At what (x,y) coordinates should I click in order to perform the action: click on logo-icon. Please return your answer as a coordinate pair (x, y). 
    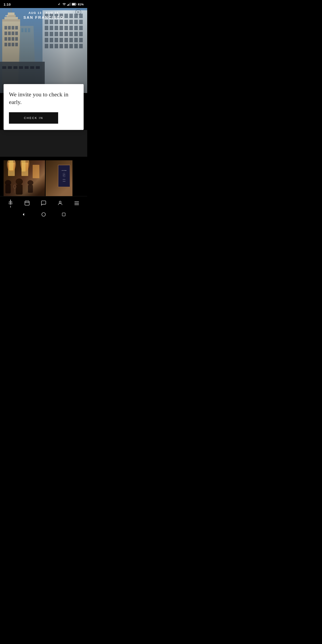
    Looking at the image, I should click on (10, 202).